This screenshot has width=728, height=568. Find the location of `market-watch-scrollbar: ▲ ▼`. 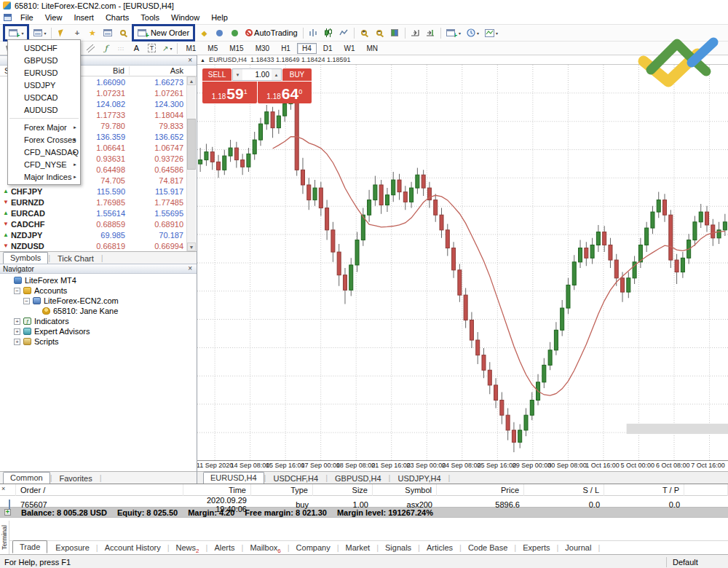

market-watch-scrollbar: ▲ ▼ is located at coordinates (191, 164).